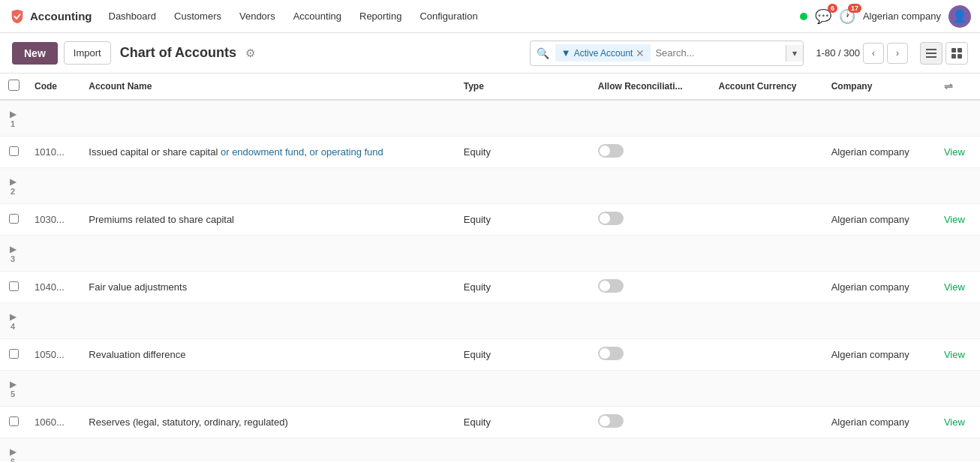  What do you see at coordinates (957, 53) in the screenshot?
I see `kanban-view-button` at bounding box center [957, 53].